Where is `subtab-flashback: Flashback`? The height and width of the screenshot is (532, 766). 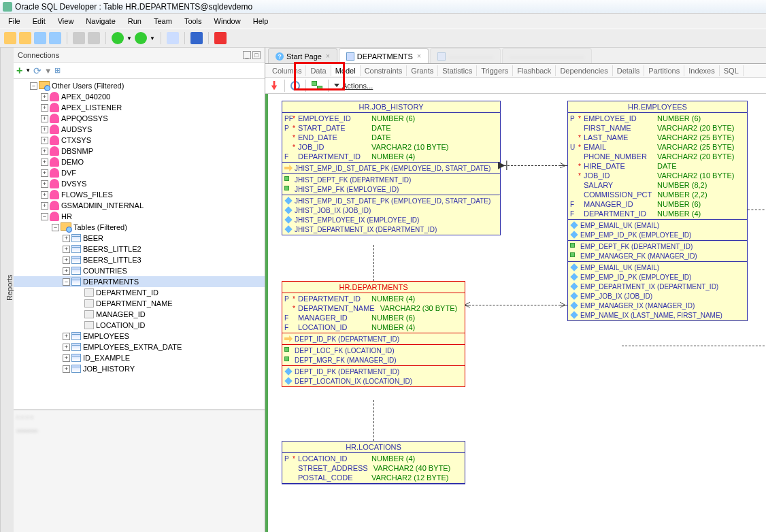
subtab-flashback: Flashback is located at coordinates (535, 71).